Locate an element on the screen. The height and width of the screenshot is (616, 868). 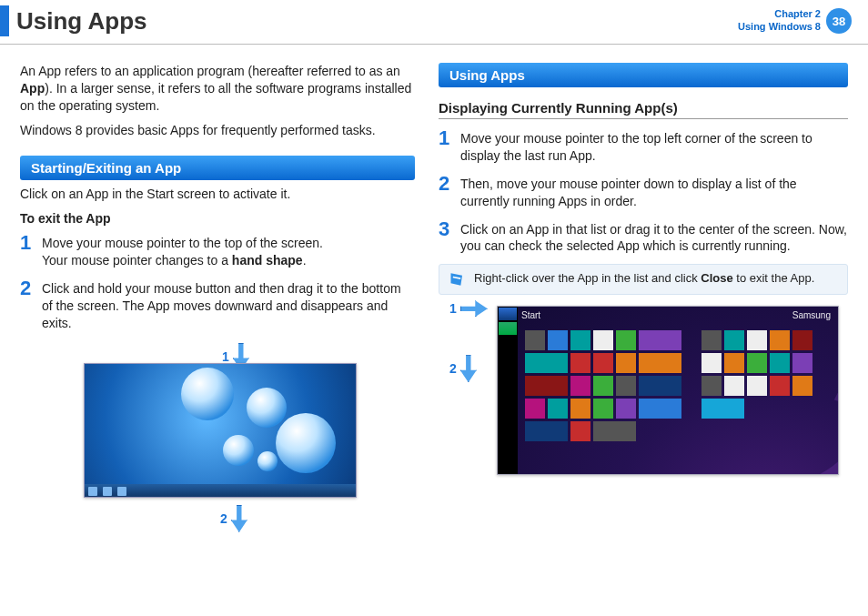
right-step-1: 1 Move your mouse pointer to the top lef… is located at coordinates (643, 146).